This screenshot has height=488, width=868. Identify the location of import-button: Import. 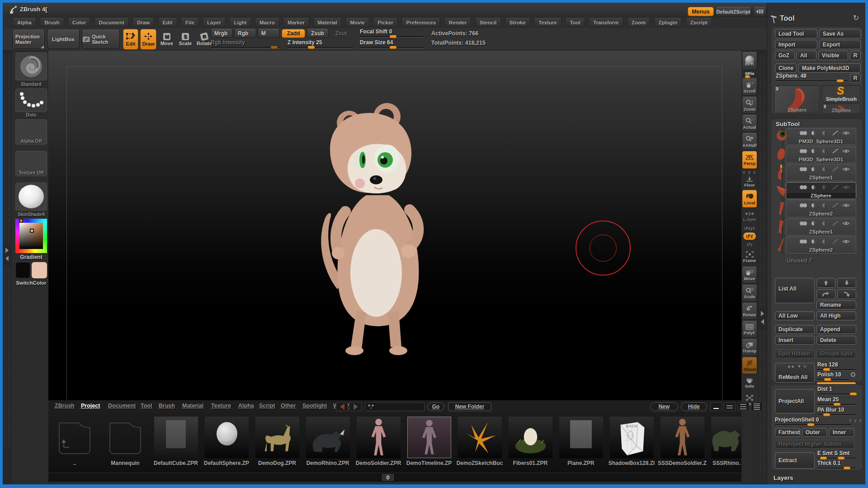
(796, 44).